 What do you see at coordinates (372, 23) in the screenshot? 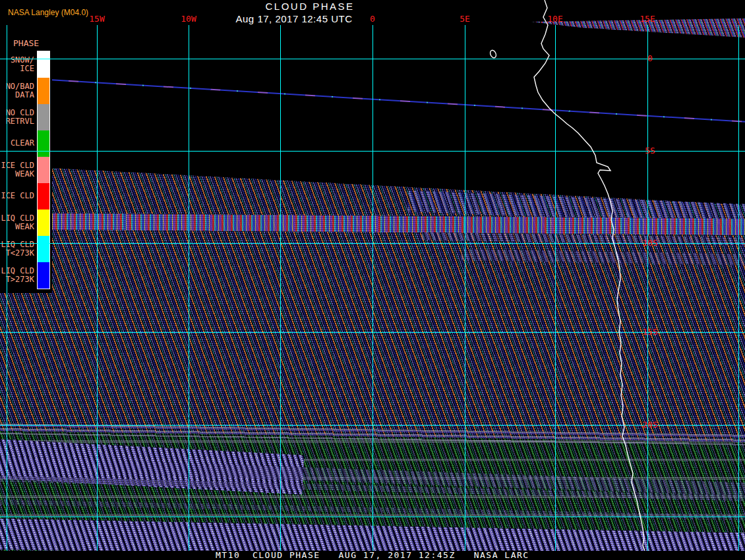
I see `data-swath-top-right` at bounding box center [372, 23].